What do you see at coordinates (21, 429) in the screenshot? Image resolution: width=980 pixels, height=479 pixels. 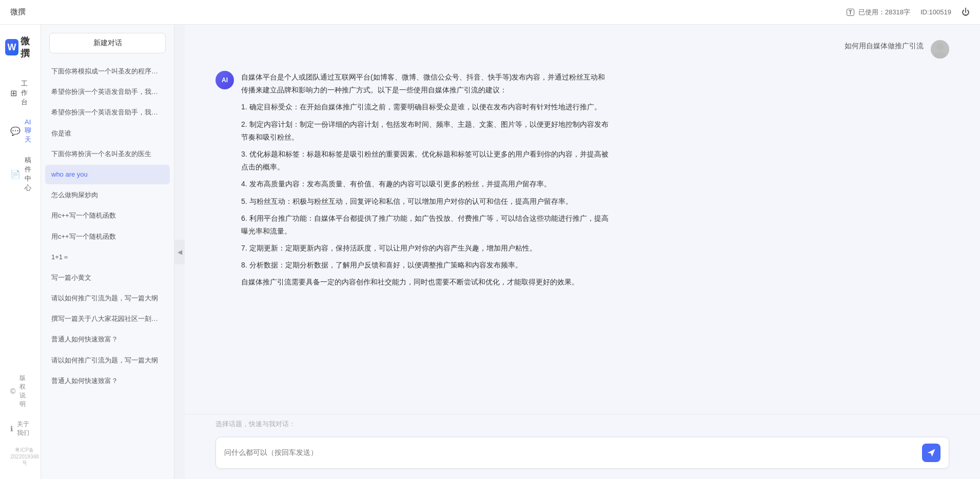 I see `about-item: ℹ 关于我们` at bounding box center [21, 429].